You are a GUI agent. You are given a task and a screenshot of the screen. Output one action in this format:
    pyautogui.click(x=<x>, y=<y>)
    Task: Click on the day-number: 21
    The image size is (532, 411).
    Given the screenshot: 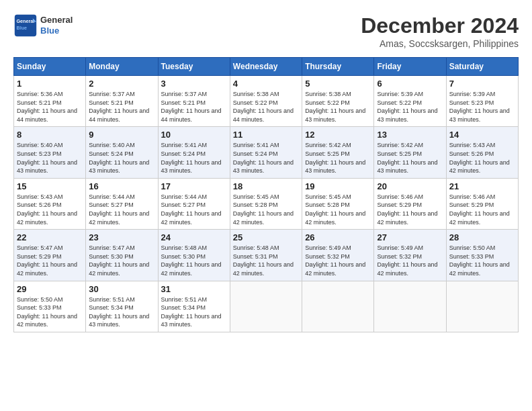 What is the action you would take?
    pyautogui.click(x=482, y=187)
    